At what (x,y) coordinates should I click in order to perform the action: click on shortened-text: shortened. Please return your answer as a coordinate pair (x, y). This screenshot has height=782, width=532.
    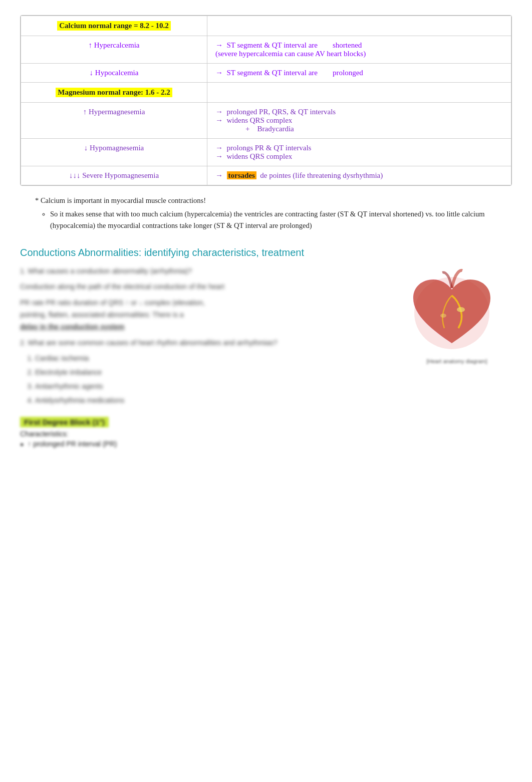
    Looking at the image, I should click on (347, 45).